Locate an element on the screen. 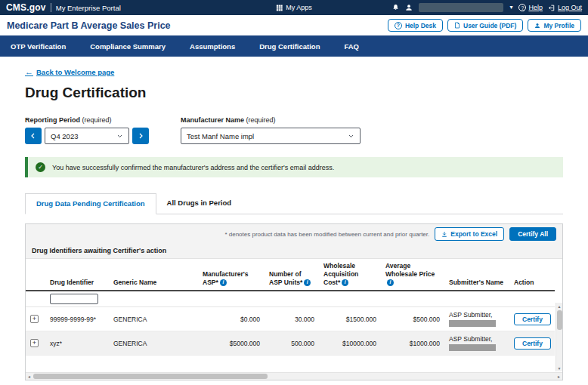 This screenshot has height=385, width=588. manufacturer-value: Test Manf Name impl is located at coordinates (221, 136).